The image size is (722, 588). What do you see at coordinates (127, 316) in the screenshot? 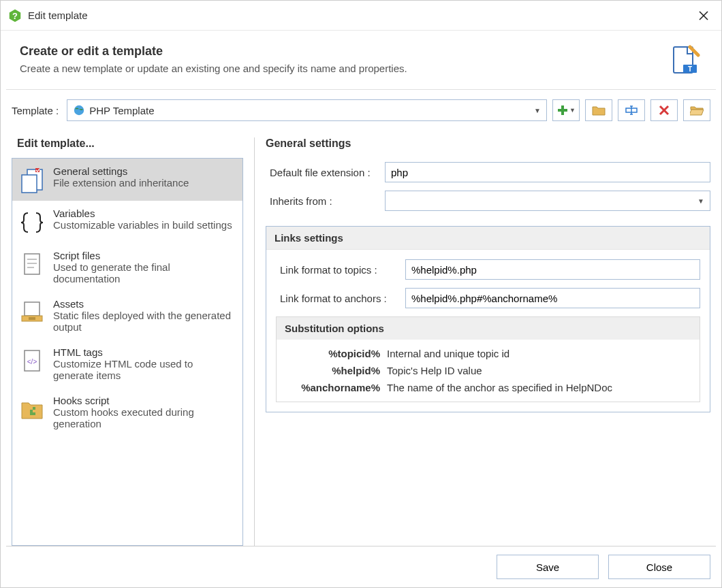
I see `sidebar-item-assets: Assets Static files deployed with the ge…` at bounding box center [127, 316].